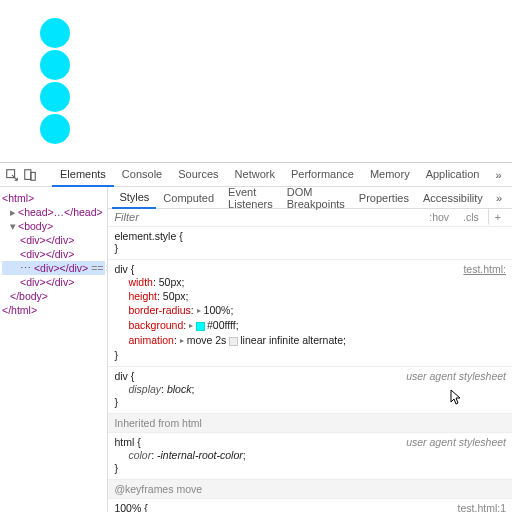 The width and height of the screenshot is (512, 512). What do you see at coordinates (83, 175) in the screenshot?
I see `tab-elements: Elements` at bounding box center [83, 175].